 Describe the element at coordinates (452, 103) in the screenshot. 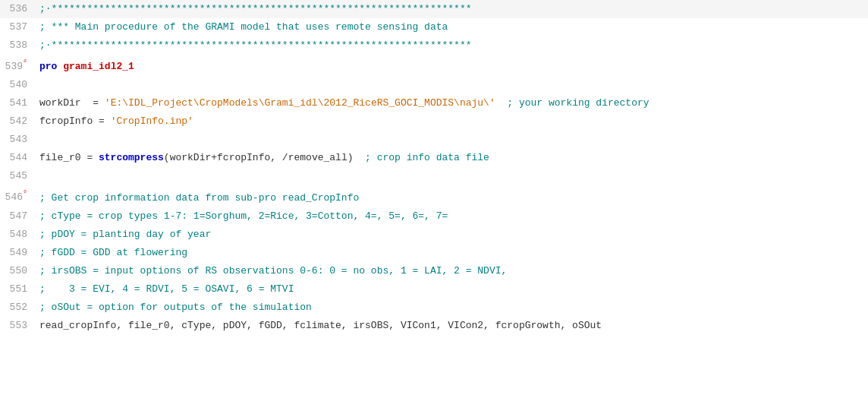

I see `line-content: workDir = 'E:\IDL_Project\CropModels\Gra…` at that location.